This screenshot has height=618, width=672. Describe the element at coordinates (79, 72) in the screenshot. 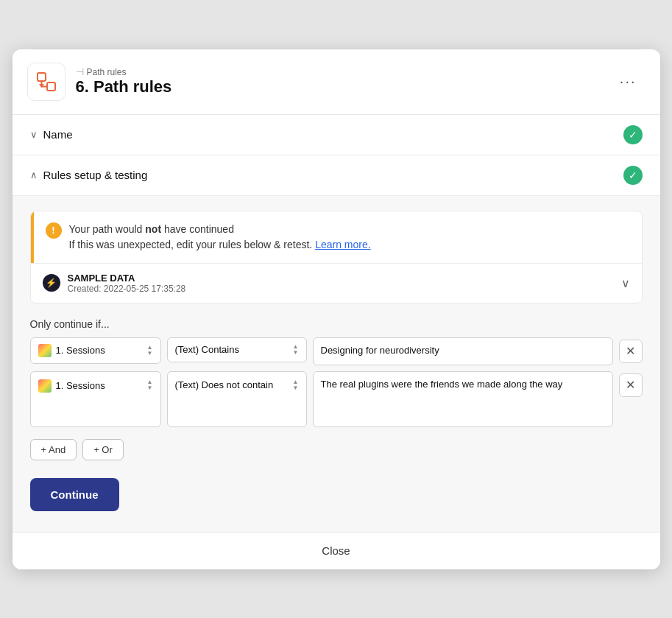

I see `subtitle-dash-icon: ⊣` at that location.